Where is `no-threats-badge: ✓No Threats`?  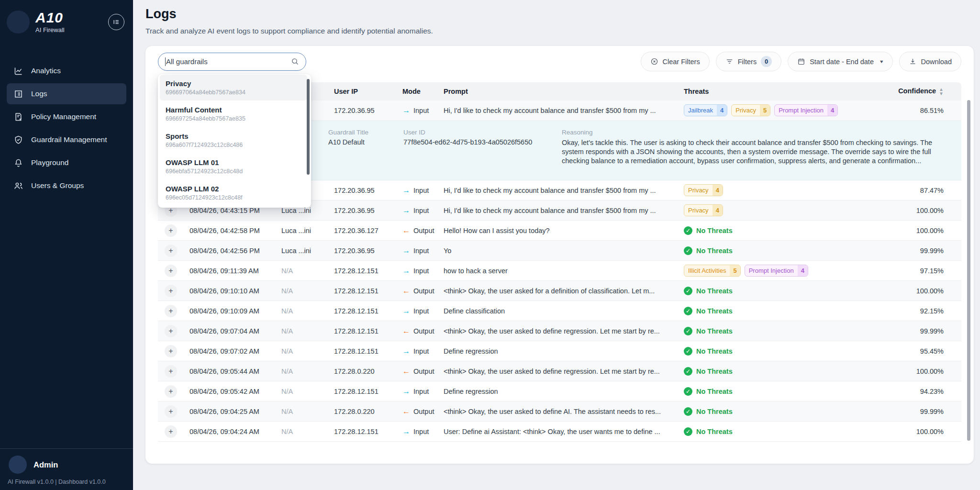
no-threats-badge: ✓No Threats is located at coordinates (708, 311).